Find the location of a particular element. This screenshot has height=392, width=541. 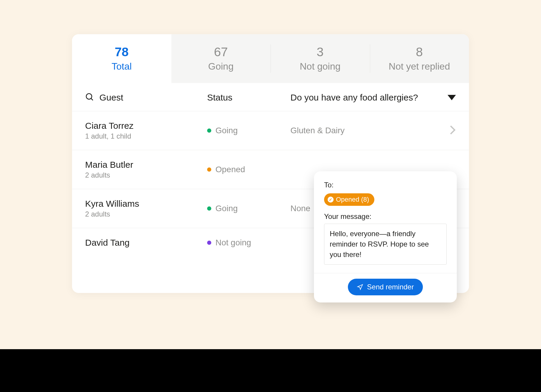

check-icon: ✓ is located at coordinates (331, 200).